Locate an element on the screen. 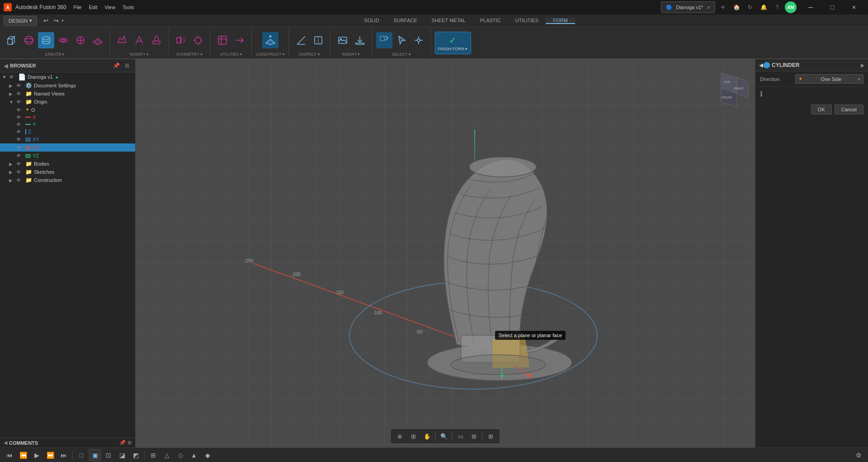 This screenshot has width=868, height=462. eye-icon-z: 👁 is located at coordinates (20, 132).